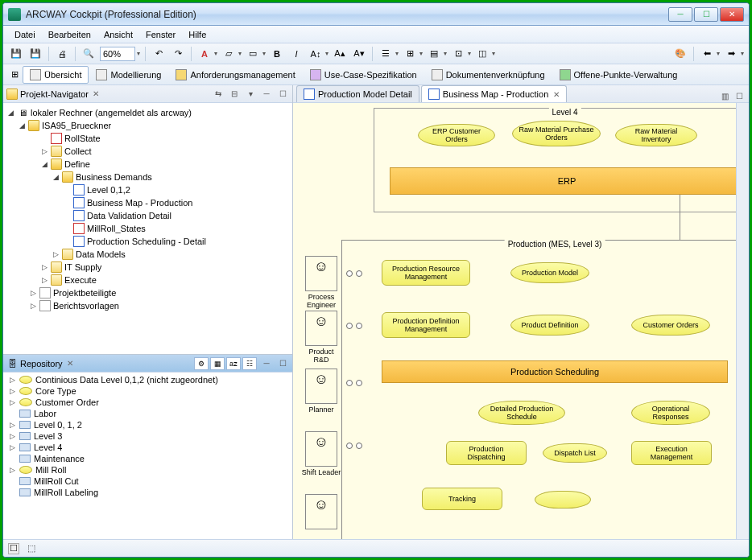 Image resolution: width=752 pixels, height=560 pixels. Describe the element at coordinates (76, 126) in the screenshot. I see `tree-project: ISA95_Brueckner` at that location.